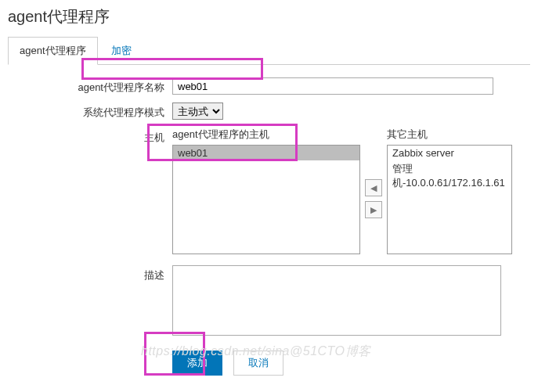 The width and height of the screenshot is (538, 392). I want to click on label-other-hosts: 其它主机, so click(450, 135).